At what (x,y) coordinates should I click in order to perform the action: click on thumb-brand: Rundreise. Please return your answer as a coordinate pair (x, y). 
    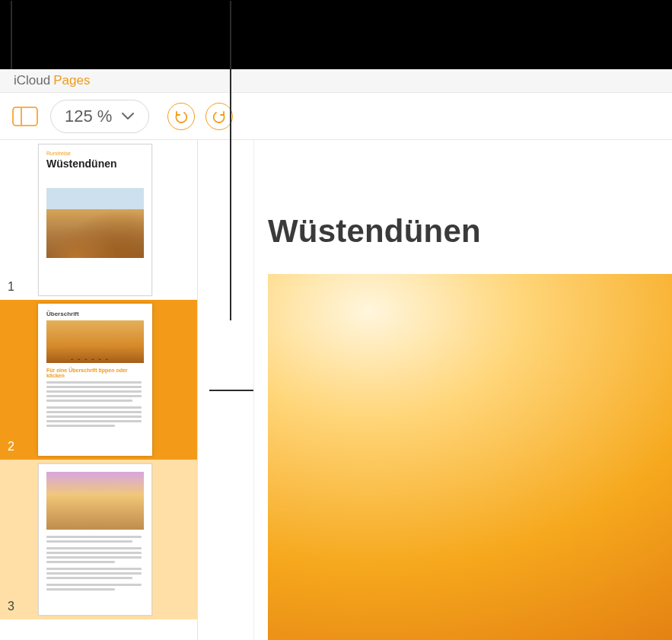
    Looking at the image, I should click on (95, 154).